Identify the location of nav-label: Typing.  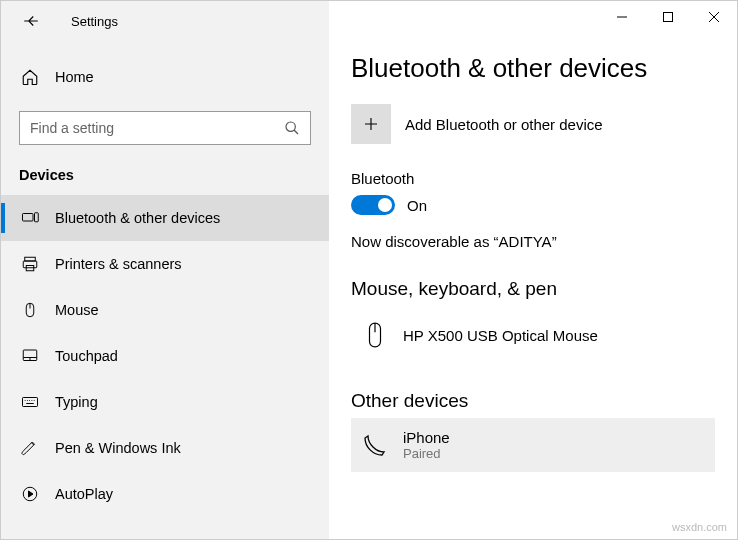
(76, 402).